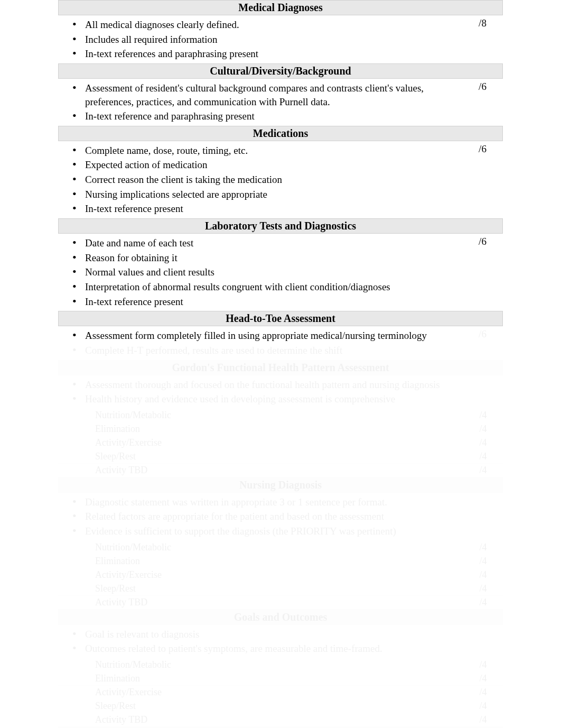  I want to click on bullet-item: Health history and evidence used in deve…, so click(272, 399).